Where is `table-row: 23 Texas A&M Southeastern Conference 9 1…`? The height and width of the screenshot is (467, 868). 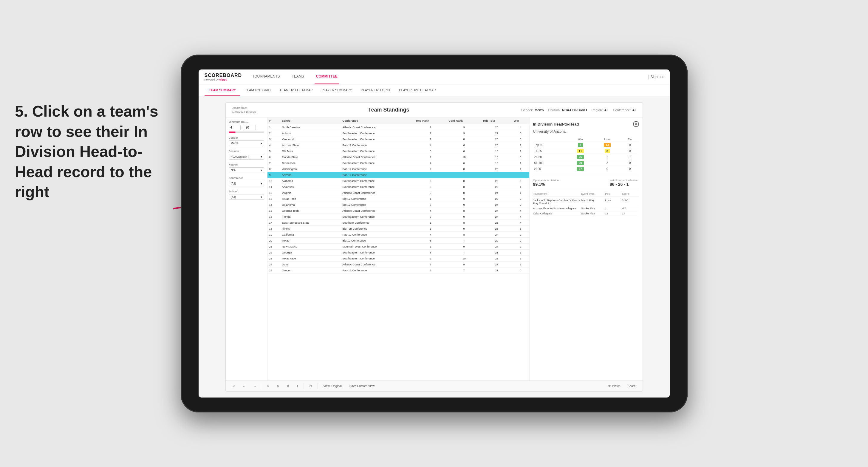 table-row: 23 Texas A&M Southeastern Conference 9 1… is located at coordinates (398, 258).